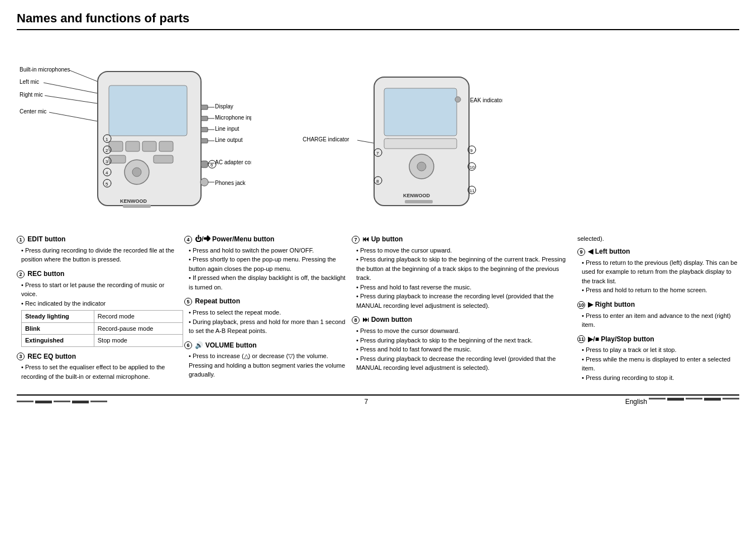 The height and width of the screenshot is (533, 756). I want to click on section-8-bullet-2: Press during playback to skip to the beg…, so click(464, 341).